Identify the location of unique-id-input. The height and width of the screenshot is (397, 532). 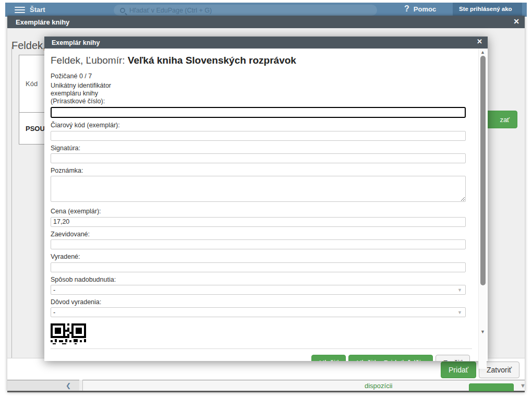
(258, 113).